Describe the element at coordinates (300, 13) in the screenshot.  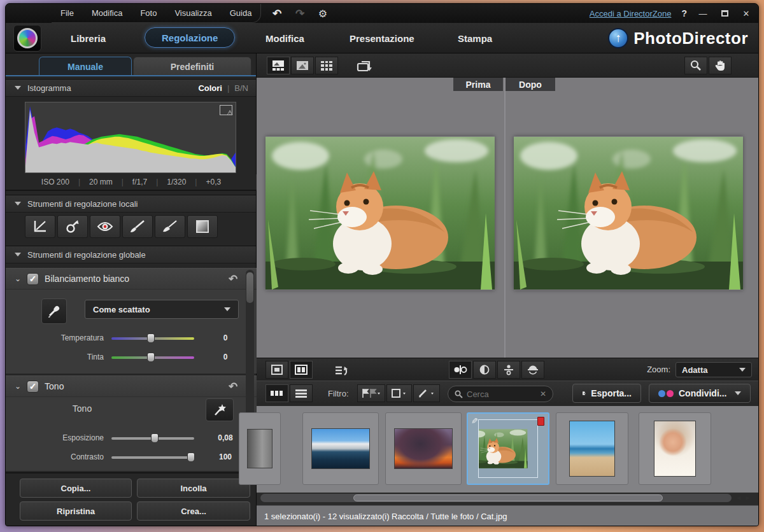
I see `redo-icon: ↷` at that location.